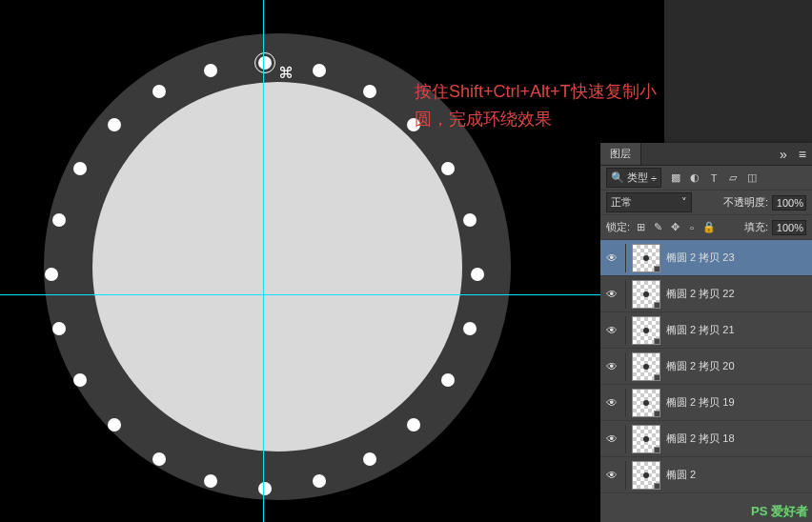 This screenshot has width=812, height=522. Describe the element at coordinates (757, 227) in the screenshot. I see `fill-label: 填充:` at that location.